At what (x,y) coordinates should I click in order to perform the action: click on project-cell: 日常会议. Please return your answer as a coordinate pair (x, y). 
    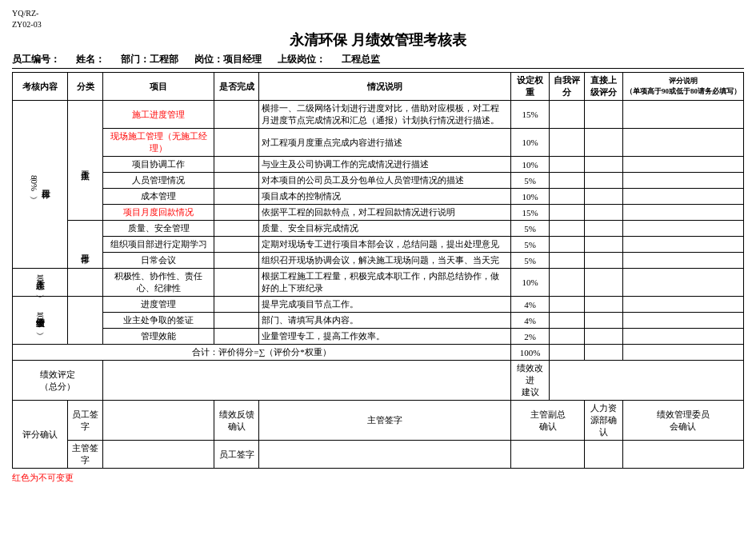
    Looking at the image, I should click on (158, 261).